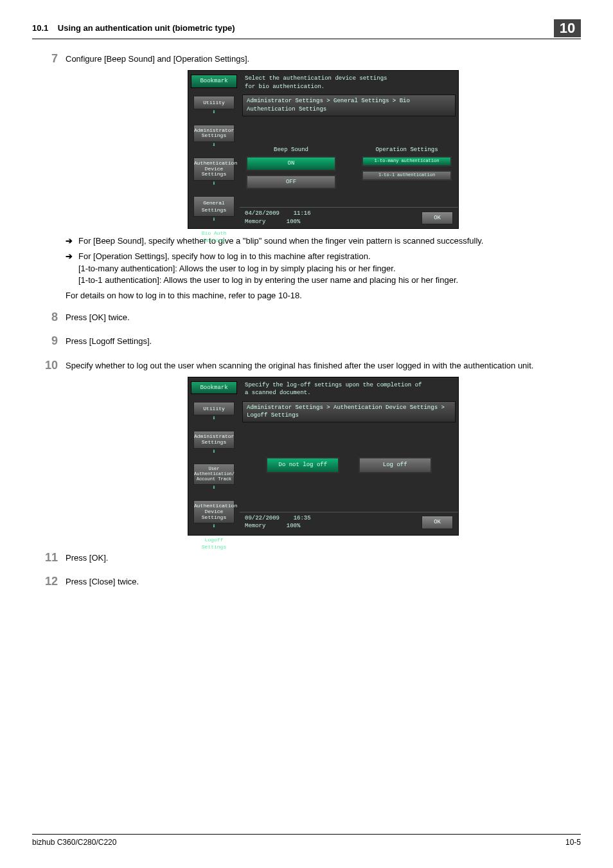 This screenshot has height=868, width=613. I want to click on breadcrumb: Administrator Settings > Authentication …, so click(349, 411).